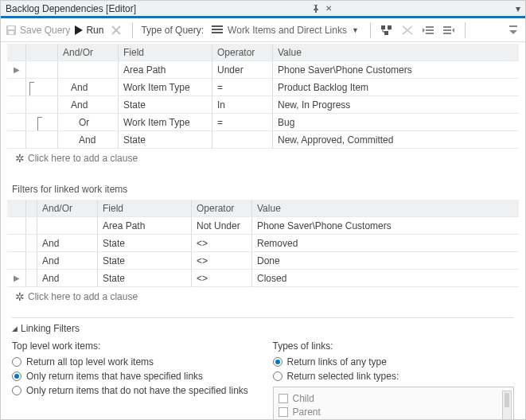  What do you see at coordinates (137, 391) in the screenshot?
I see `radio-label: Only return items that do not have the s…` at bounding box center [137, 391].